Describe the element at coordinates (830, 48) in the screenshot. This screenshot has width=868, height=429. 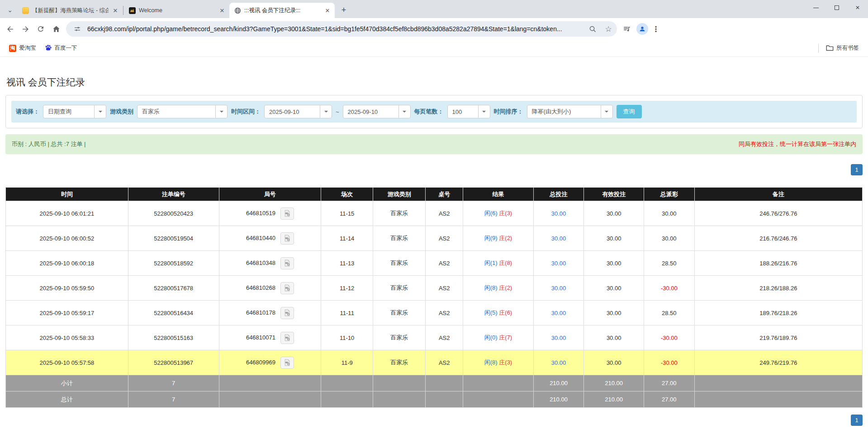
I see `folder-icon` at that location.